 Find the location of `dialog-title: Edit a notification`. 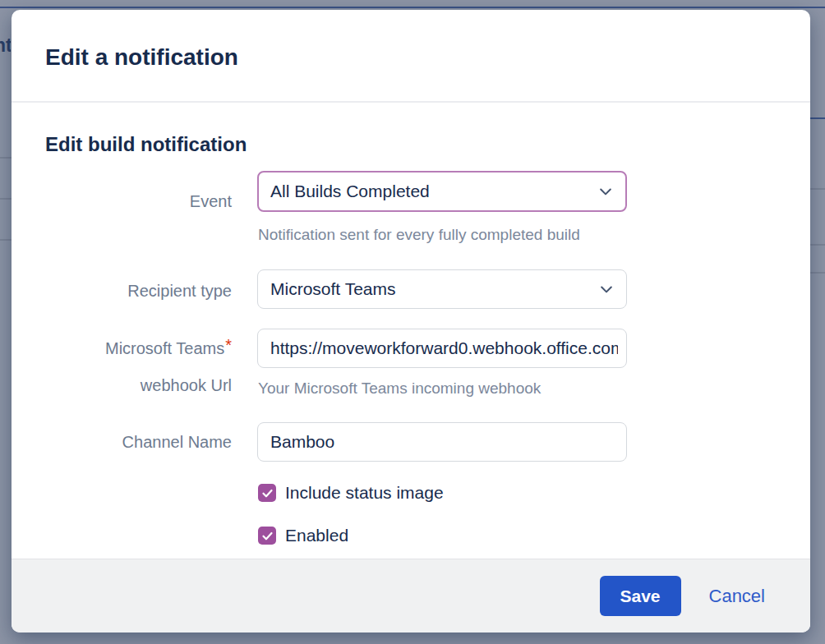

dialog-title: Edit a notification is located at coordinates (141, 58).